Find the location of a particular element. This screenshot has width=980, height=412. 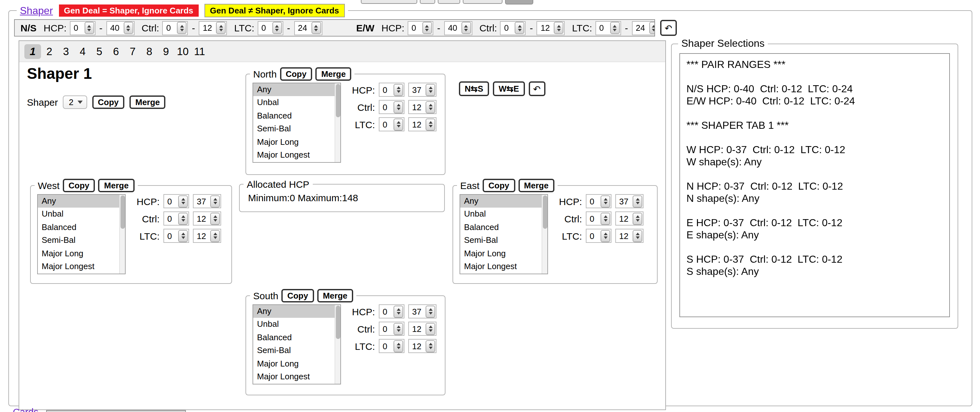

ew-hcp-max-spinner: 40 is located at coordinates (458, 28).